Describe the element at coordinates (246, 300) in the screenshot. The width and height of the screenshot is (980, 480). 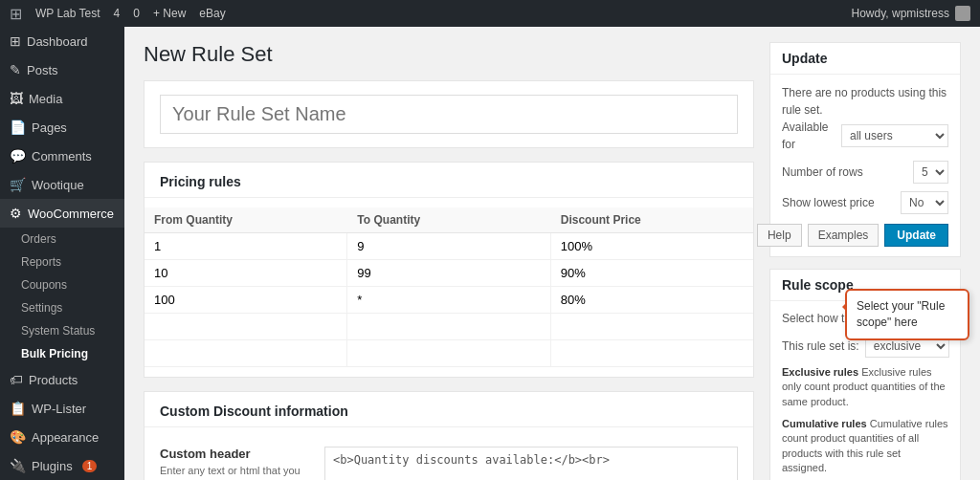
I see `row-2-from-input` at that location.